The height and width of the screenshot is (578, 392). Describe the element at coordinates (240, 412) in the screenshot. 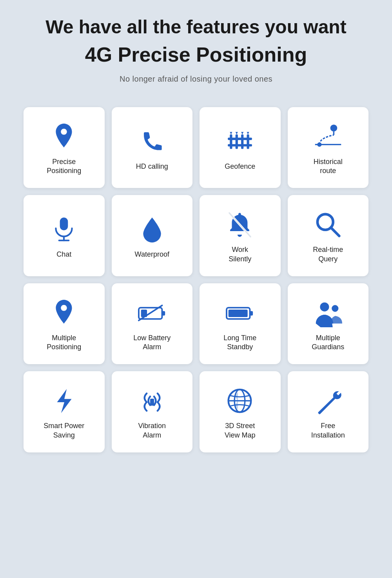

I see `card-3d-street-view: 3D Street View Map` at that location.